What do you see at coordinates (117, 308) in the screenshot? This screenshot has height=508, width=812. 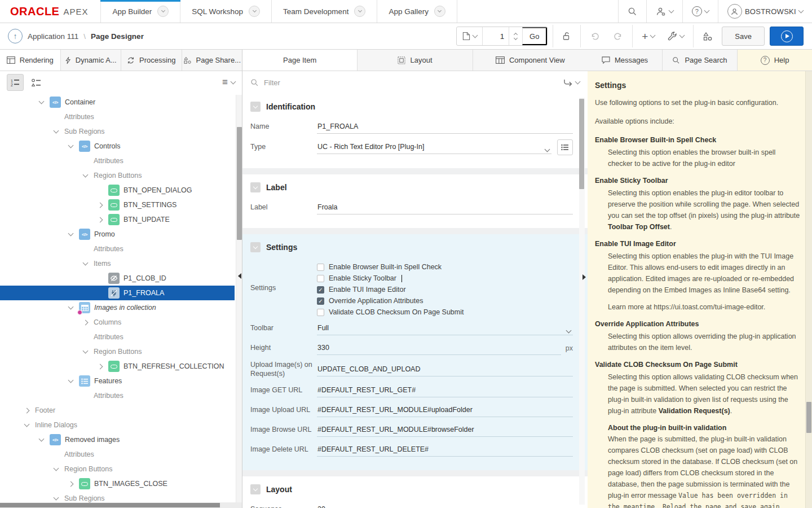 I see `tree-node: Images in collection` at bounding box center [117, 308].